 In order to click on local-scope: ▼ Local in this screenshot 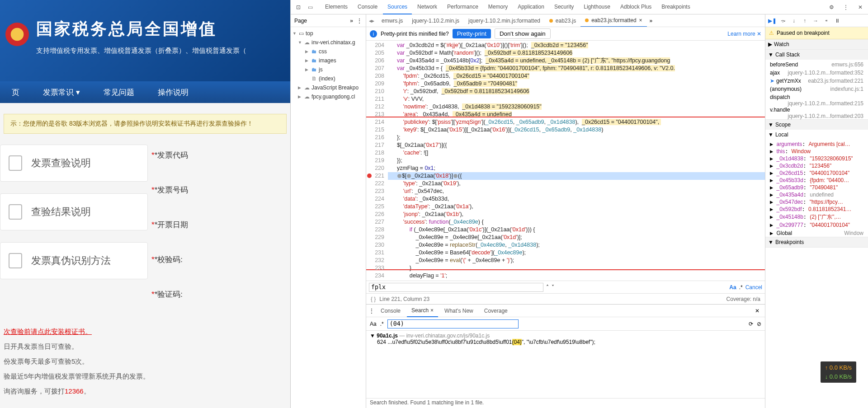, I will do `click(816, 135)`.